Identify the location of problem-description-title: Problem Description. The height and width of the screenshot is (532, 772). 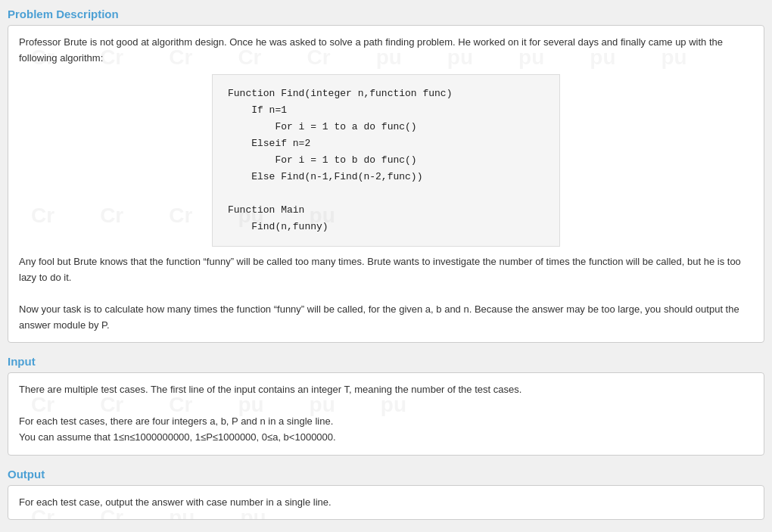
(386, 14).